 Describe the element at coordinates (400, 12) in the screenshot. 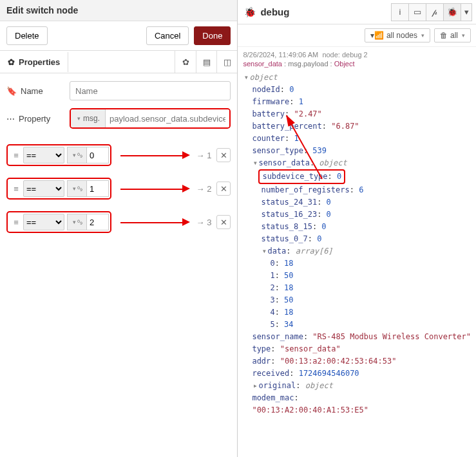

I see `info-tab-icon: i` at that location.